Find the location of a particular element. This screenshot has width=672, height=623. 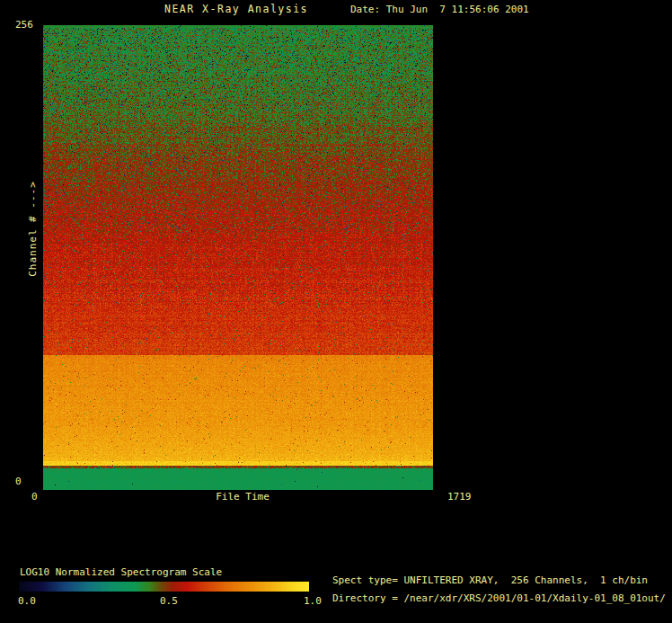

x-axis-left-tick: 0 is located at coordinates (34, 496).